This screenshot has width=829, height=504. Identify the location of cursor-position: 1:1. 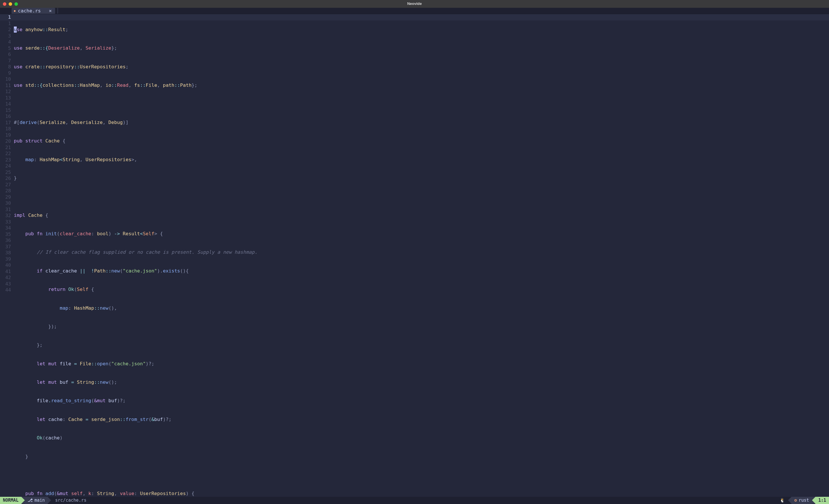
(822, 500).